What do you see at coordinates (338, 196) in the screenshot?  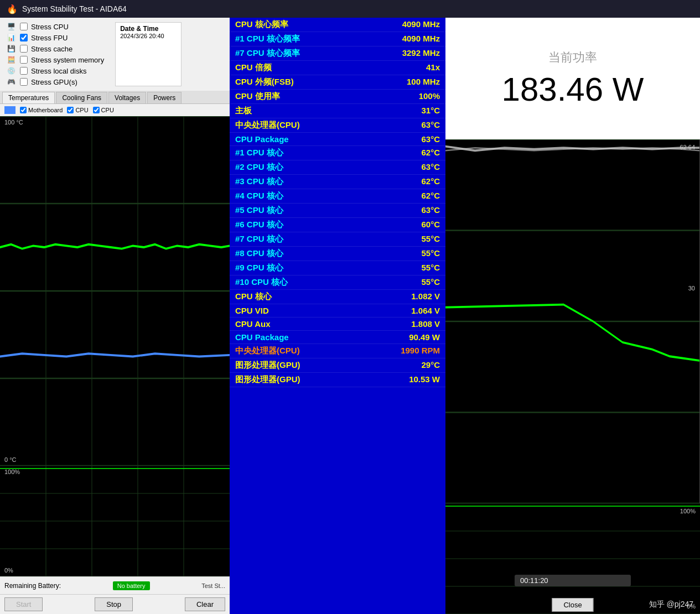 I see `table-row: #4 CPU 核心 62°C` at bounding box center [338, 196].